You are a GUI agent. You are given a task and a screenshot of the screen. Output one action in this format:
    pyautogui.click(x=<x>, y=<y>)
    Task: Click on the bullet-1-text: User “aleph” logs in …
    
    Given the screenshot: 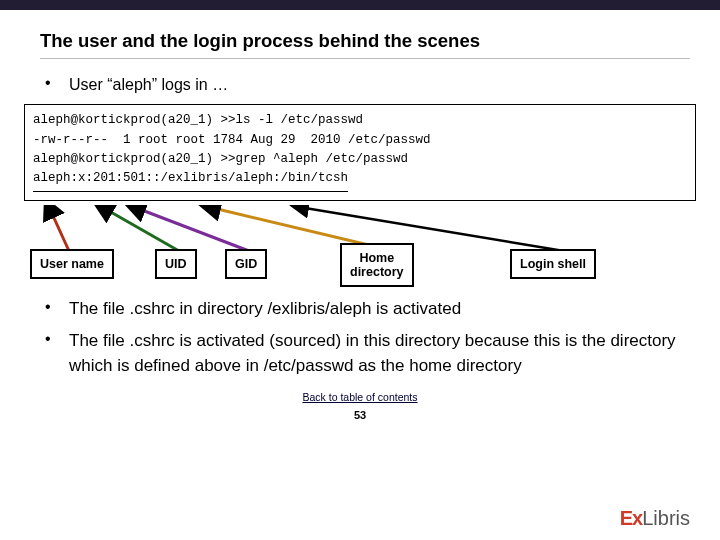 What is the action you would take?
    pyautogui.click(x=144, y=84)
    